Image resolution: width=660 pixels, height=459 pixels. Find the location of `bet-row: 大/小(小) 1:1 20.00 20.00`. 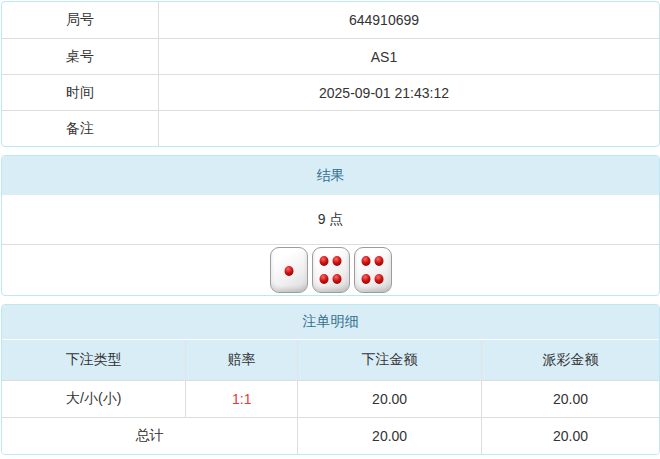

bet-row: 大/小(小) 1:1 20.00 20.00 is located at coordinates (330, 398).